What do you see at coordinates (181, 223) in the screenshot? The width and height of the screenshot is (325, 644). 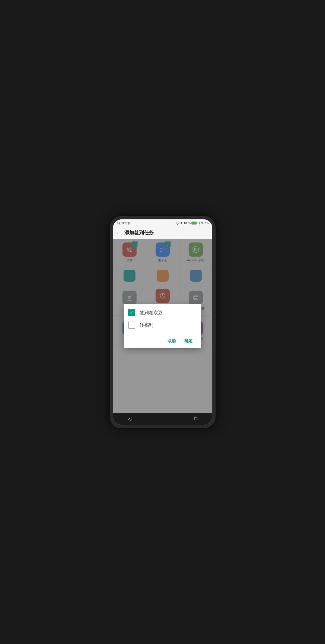 I see `airplane-icon: ✈` at bounding box center [181, 223].